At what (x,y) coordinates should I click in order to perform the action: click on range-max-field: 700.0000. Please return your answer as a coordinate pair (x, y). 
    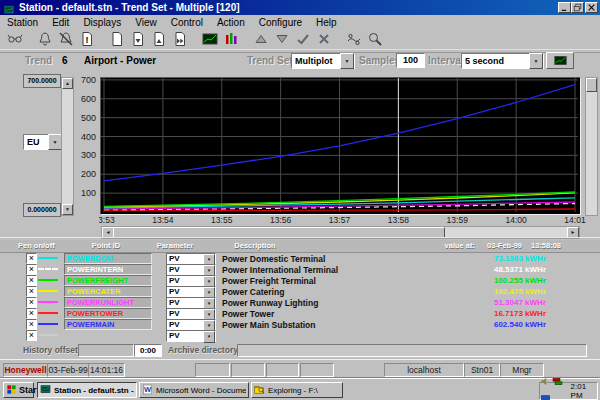
    Looking at the image, I should click on (42, 81).